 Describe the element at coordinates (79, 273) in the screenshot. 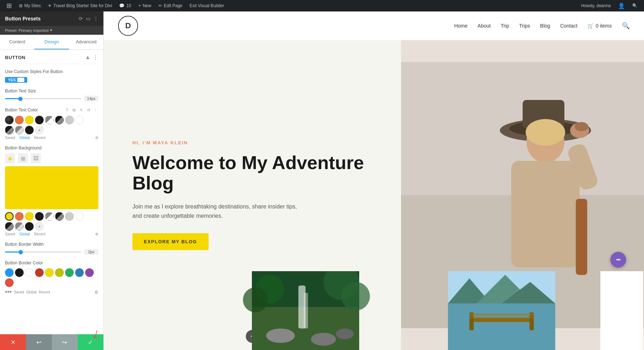

I see `border-swatch-blue` at that location.